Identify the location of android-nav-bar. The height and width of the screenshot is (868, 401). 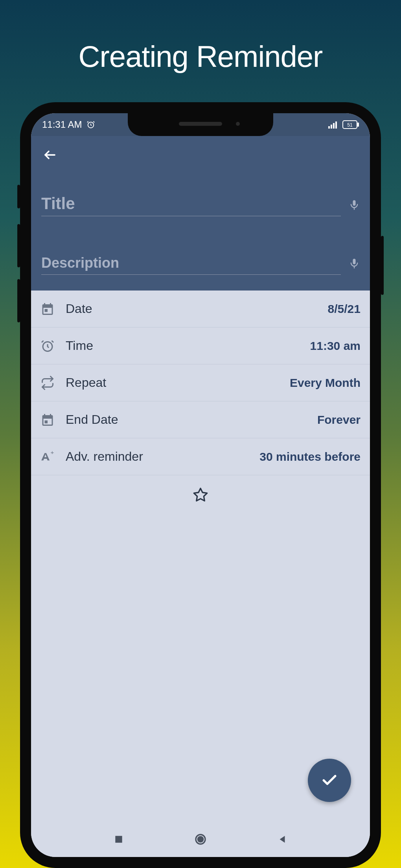
(200, 839).